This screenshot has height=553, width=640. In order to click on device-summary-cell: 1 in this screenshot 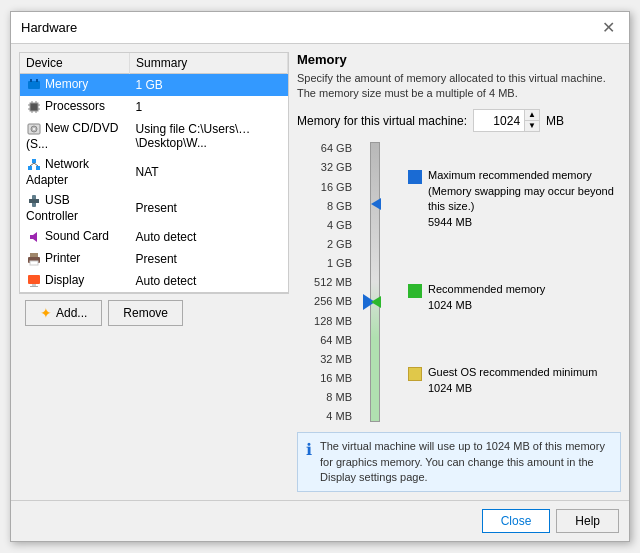, I will do `click(209, 107)`.